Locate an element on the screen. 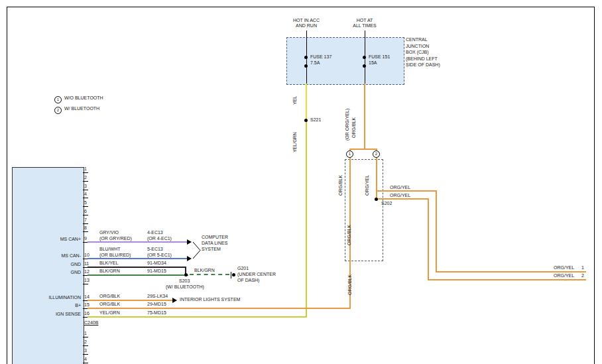 The height and width of the screenshot is (364, 602). legend-text-1: W/O BLUETOOTH is located at coordinates (84, 98).